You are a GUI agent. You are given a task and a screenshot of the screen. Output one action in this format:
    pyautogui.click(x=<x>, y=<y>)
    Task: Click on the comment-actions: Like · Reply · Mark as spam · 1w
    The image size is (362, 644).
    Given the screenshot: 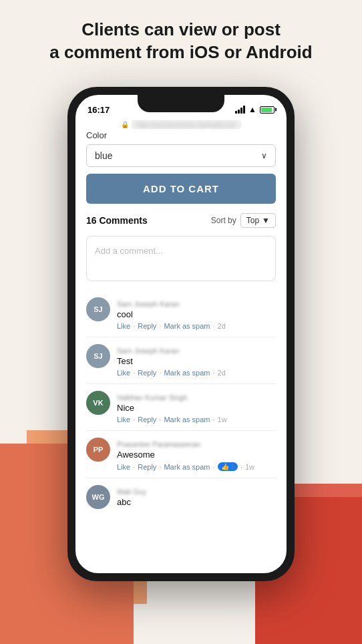 What is the action you would take?
    pyautogui.click(x=196, y=420)
    